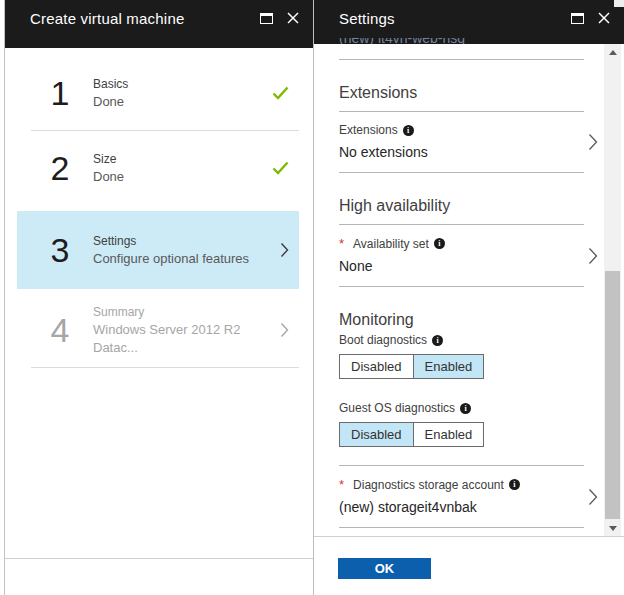 This screenshot has width=624, height=595. I want to click on field-value: No extensions, so click(462, 152).